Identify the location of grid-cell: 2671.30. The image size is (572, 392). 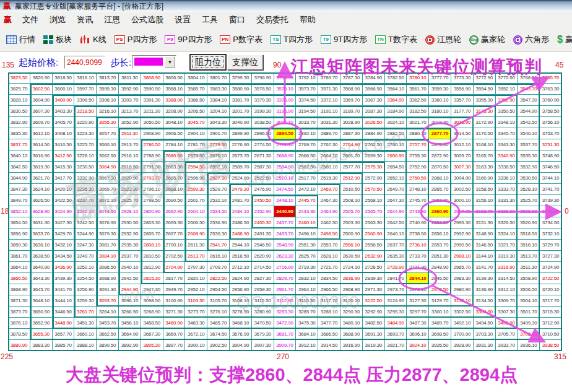
(263, 156).